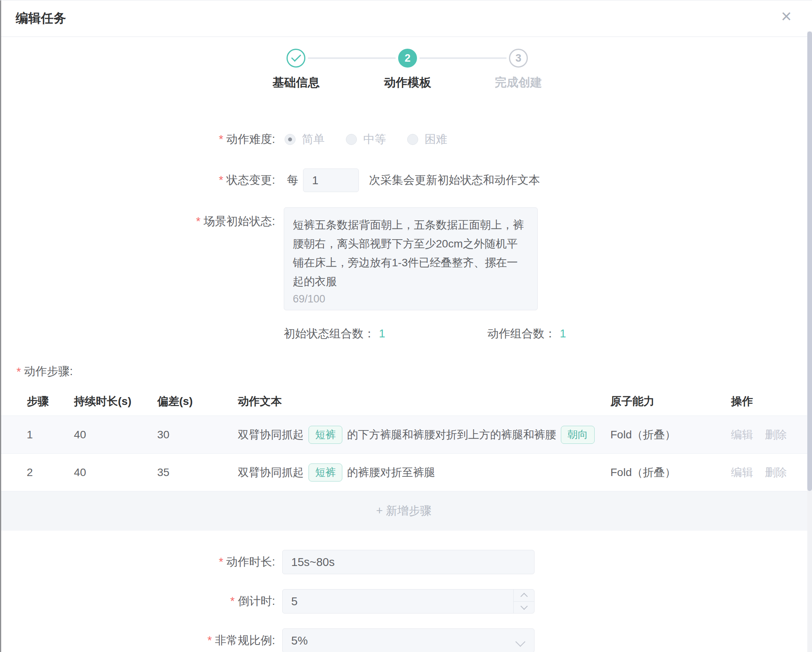  What do you see at coordinates (197, 401) in the screenshot?
I see `header-deviation: 偏差(s)` at bounding box center [197, 401].